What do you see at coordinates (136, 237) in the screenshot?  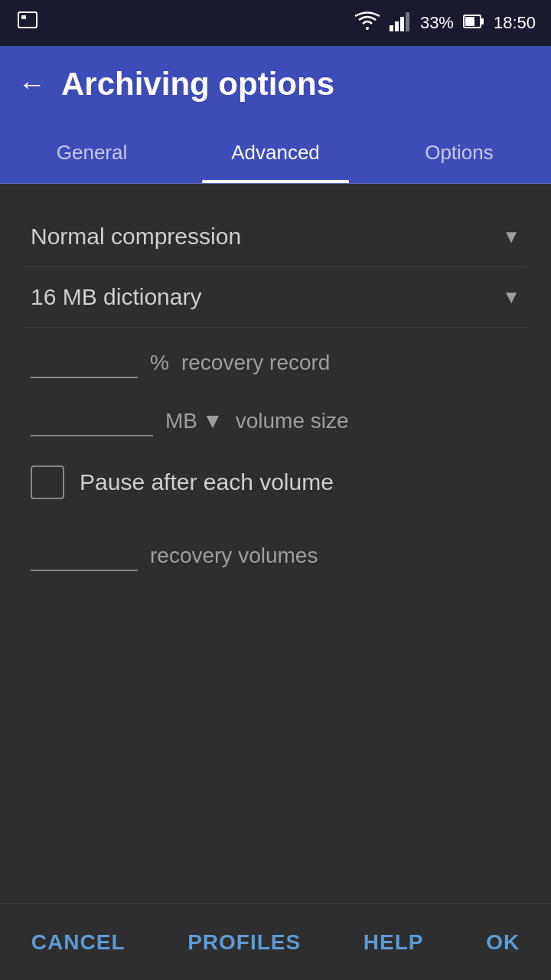 I see `compression-label: Normal compression` at bounding box center [136, 237].